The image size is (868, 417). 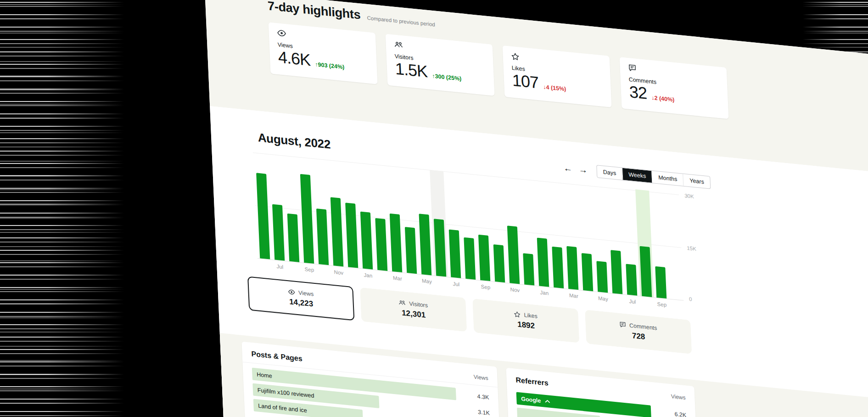 I want to click on granularity-years: Years, so click(x=697, y=181).